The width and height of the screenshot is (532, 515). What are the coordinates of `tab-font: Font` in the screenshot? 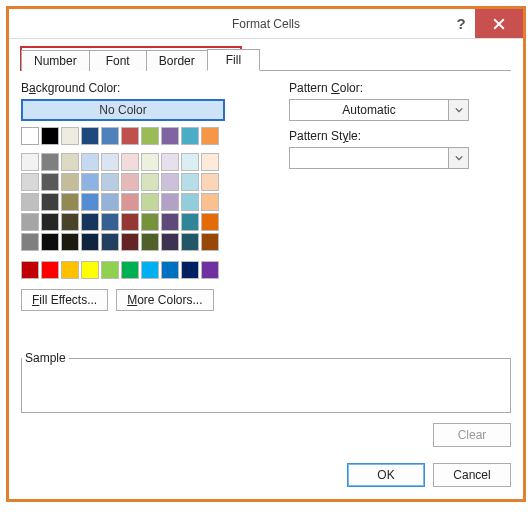 It's located at (118, 60).